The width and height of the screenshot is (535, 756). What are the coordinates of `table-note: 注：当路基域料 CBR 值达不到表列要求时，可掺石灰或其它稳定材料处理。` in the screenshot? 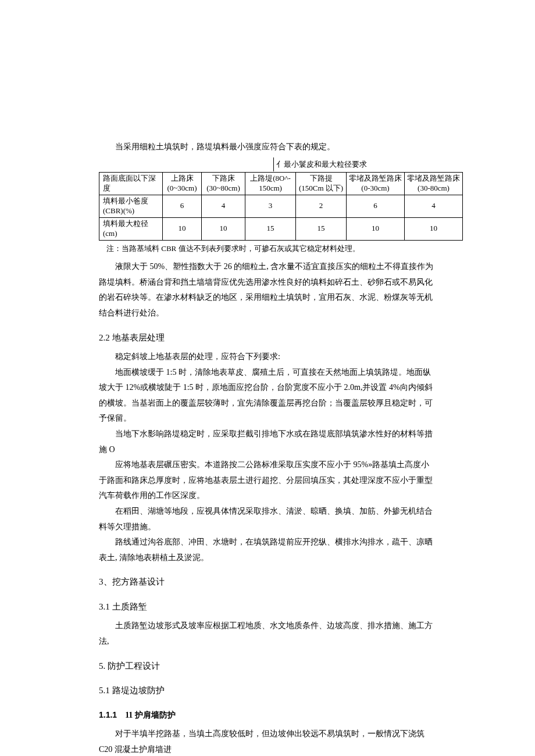 It's located at (268, 249).